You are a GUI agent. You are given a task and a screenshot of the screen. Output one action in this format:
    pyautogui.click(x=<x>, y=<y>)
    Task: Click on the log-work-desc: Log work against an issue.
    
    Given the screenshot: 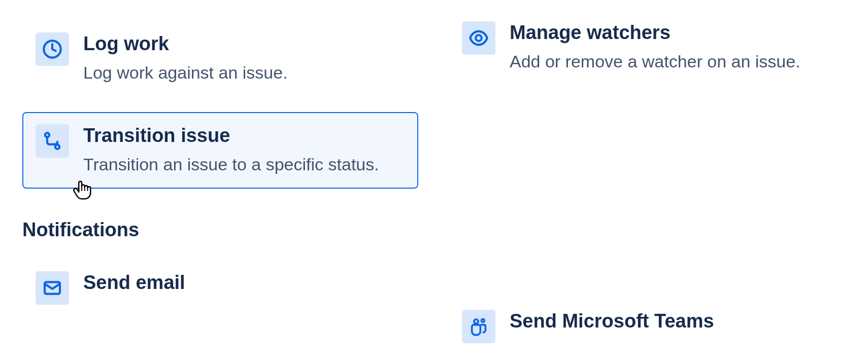 What is the action you would take?
    pyautogui.click(x=244, y=73)
    